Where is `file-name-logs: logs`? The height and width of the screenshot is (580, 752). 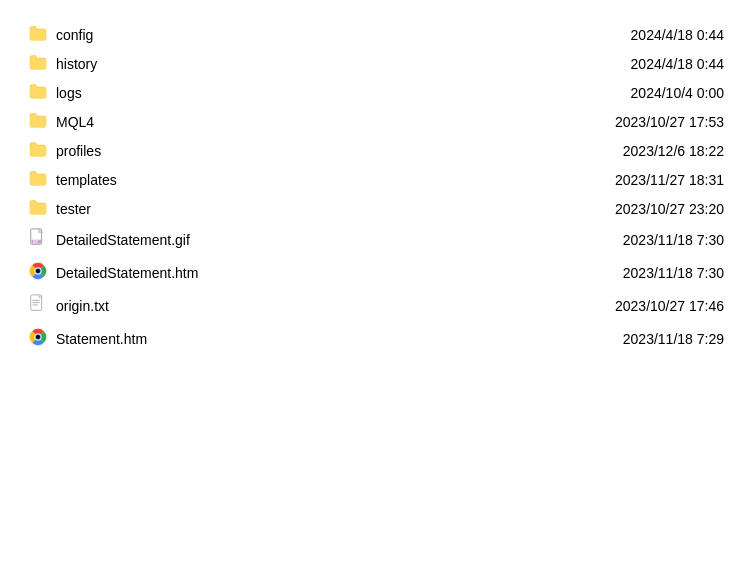 file-name-logs: logs is located at coordinates (69, 93).